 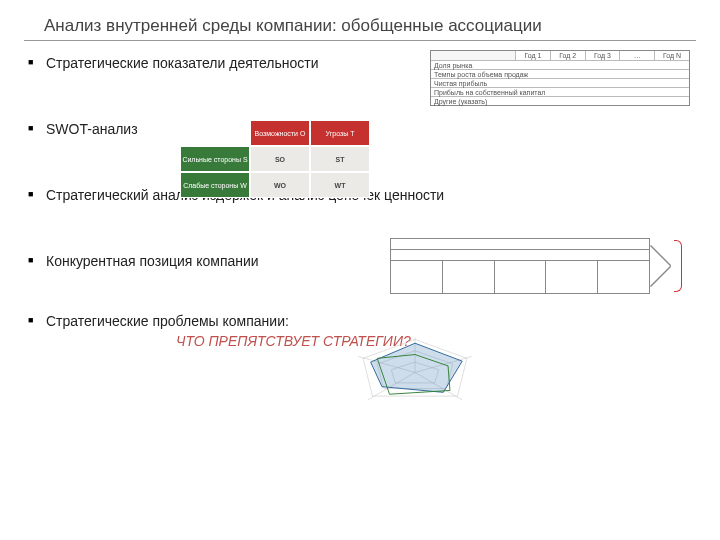 What do you see at coordinates (215, 185) in the screenshot?
I see `swot-header-w: Слабые стороны W` at bounding box center [215, 185].